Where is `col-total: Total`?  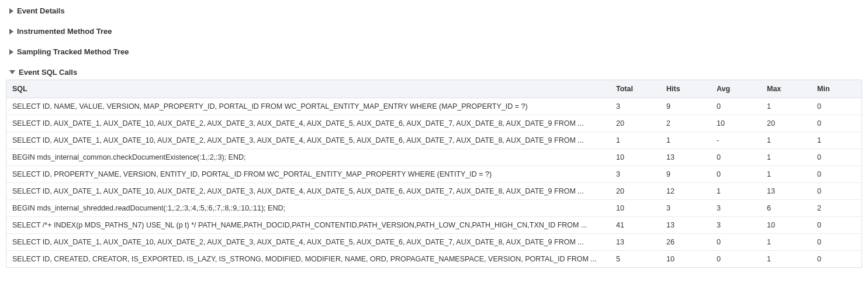
col-total: Total is located at coordinates (635, 89).